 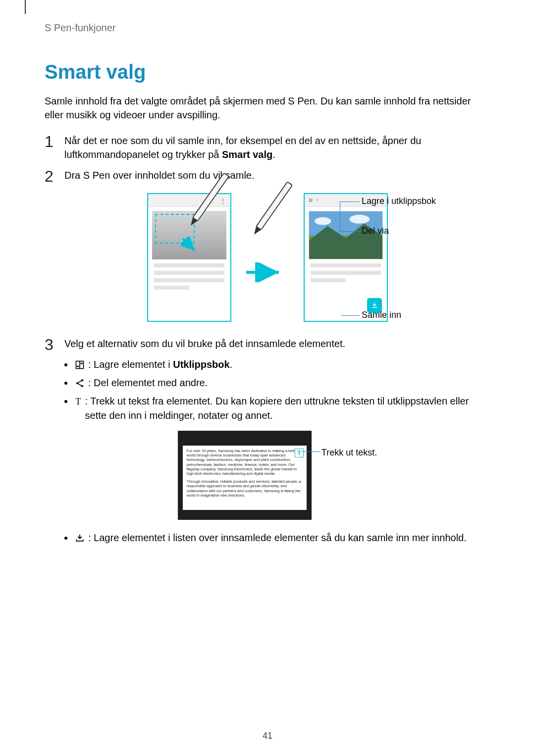 What do you see at coordinates (349, 453) in the screenshot?
I see `callout-extract-text: Trekk ut tekst.` at bounding box center [349, 453].